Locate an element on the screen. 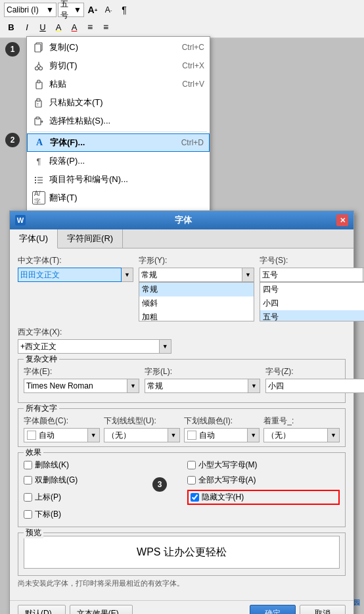  translate-label: 翻译(T) is located at coordinates (127, 198).